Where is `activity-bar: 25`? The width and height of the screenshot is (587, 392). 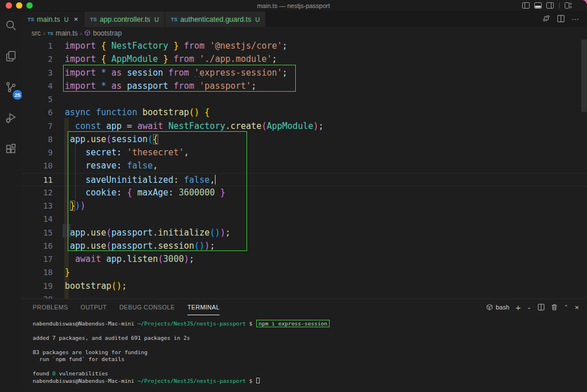
activity-bar: 25 is located at coordinates (11, 202).